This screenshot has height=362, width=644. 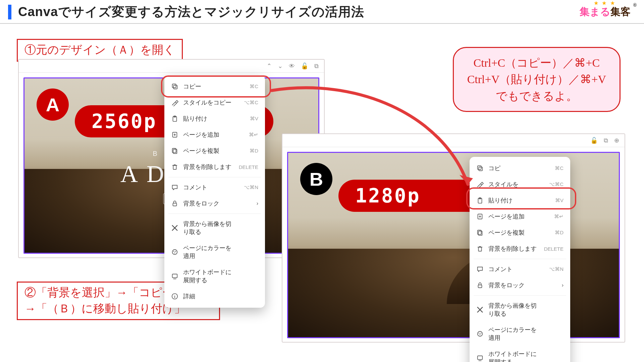 I want to click on menu-a-item-page-add: ページを追加⌘↵, so click(x=215, y=135).